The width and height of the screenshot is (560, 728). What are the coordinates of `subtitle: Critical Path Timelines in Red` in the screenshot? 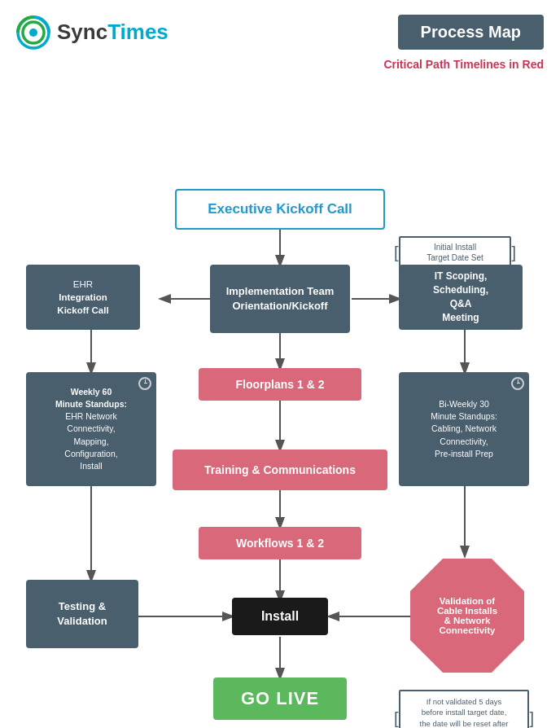 It's located at (280, 64).